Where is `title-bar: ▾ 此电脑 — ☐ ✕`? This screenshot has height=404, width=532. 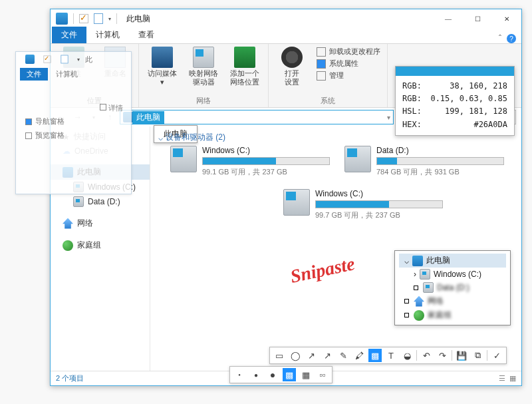
title-bar: ▾ 此电脑 — ☐ ✕ is located at coordinates (286, 19).